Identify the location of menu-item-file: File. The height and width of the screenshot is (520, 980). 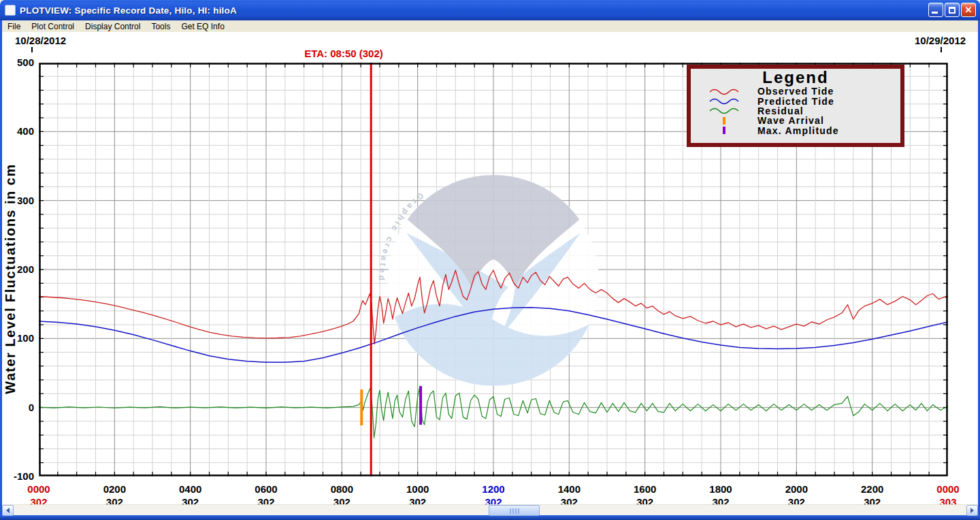
(14, 27).